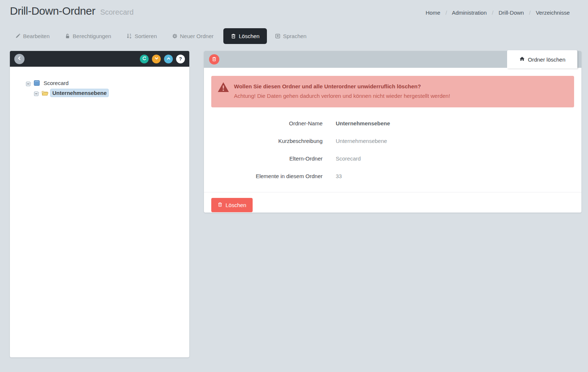 The height and width of the screenshot is (372, 588). What do you see at coordinates (72, 11) in the screenshot?
I see `page-header: Drill-Down-Ordner Scorecard` at bounding box center [72, 11].